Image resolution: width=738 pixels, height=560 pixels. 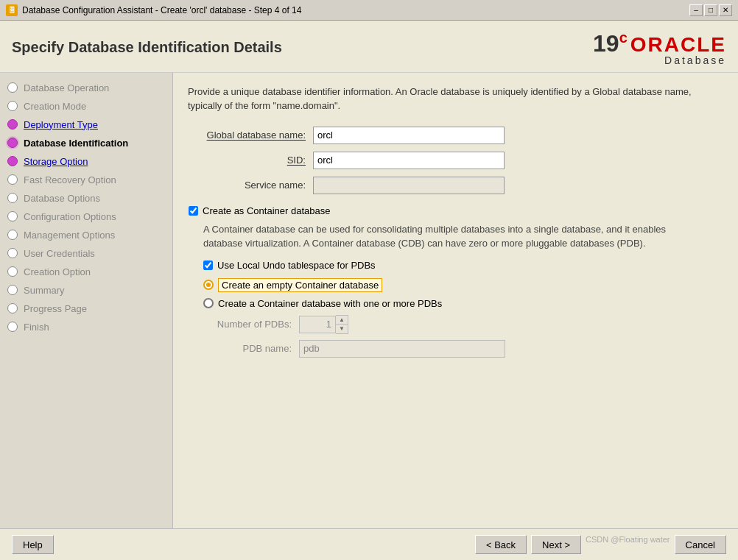 I want to click on radio-empty-selected, so click(x=208, y=285).